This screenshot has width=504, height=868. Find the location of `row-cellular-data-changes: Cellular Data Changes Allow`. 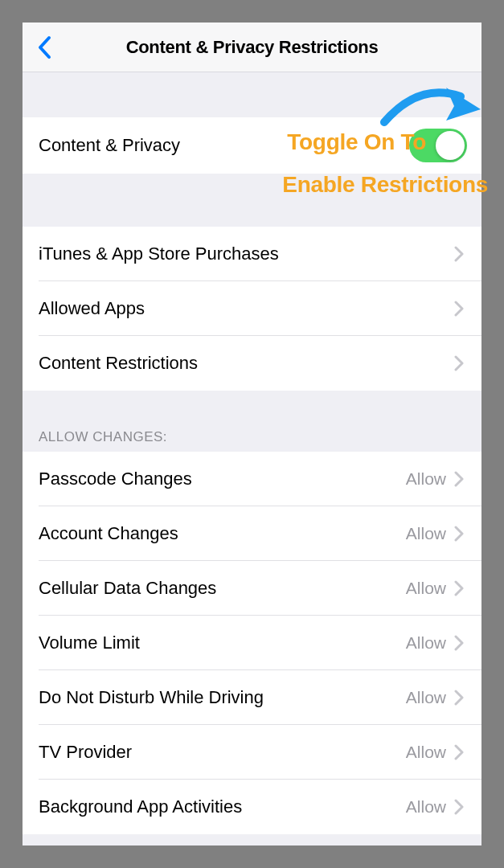

row-cellular-data-changes: Cellular Data Changes Allow is located at coordinates (252, 588).